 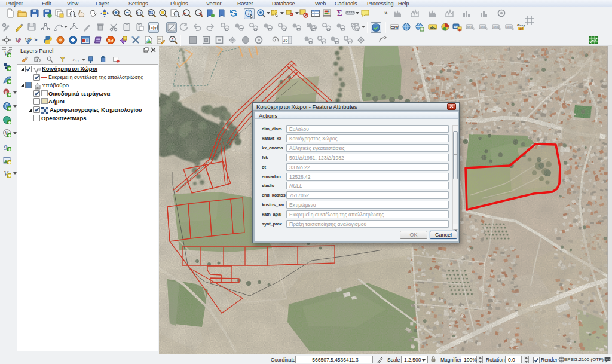 What do you see at coordinates (140, 13) in the screenshot?
I see `svg-text: 1:1` at bounding box center [140, 13].